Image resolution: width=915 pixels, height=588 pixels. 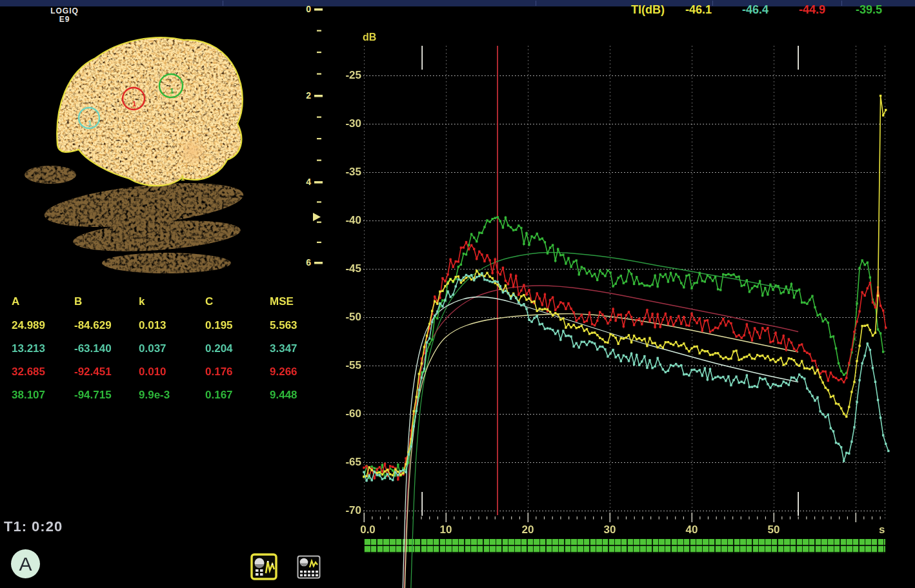 I want to click on table-cell: 0.037, so click(x=152, y=349).